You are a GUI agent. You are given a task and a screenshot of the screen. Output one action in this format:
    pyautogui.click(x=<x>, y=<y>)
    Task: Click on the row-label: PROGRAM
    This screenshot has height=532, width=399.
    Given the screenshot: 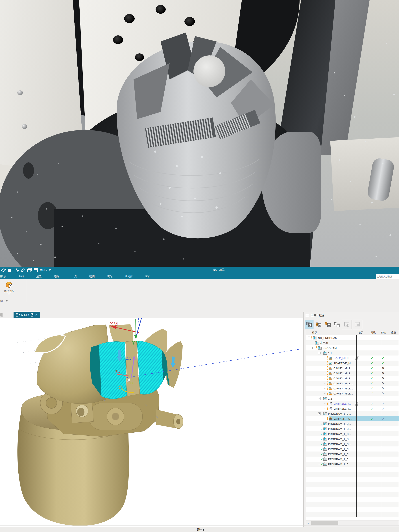 What is the action you would take?
    pyautogui.click(x=330, y=348)
    